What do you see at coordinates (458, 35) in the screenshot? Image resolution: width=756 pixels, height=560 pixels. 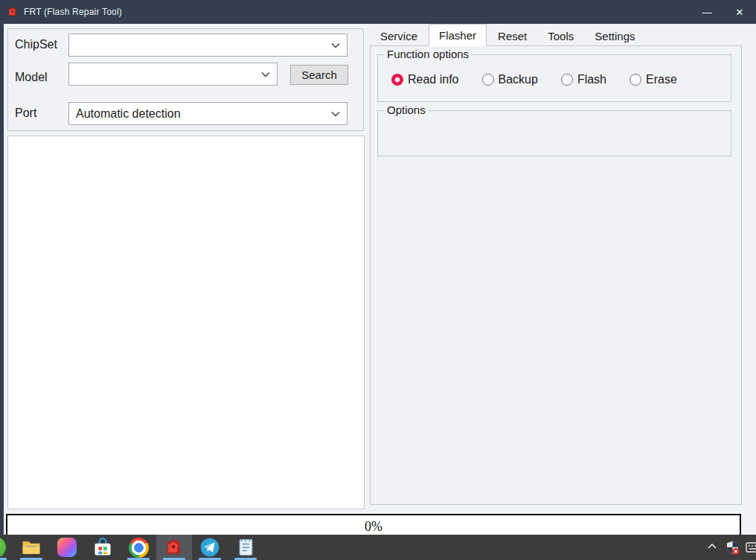 I see `tab-flasher: Flasher` at bounding box center [458, 35].